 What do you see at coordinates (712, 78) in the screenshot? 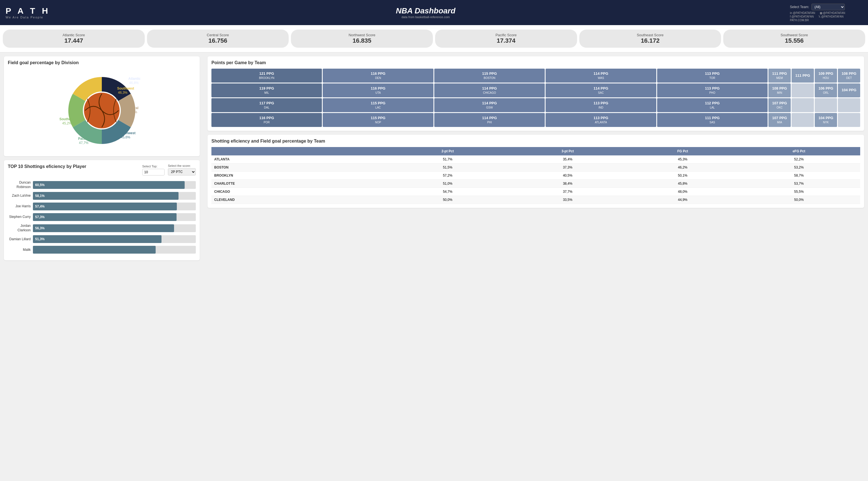
I see `ppg-team: TOR` at bounding box center [712, 78].